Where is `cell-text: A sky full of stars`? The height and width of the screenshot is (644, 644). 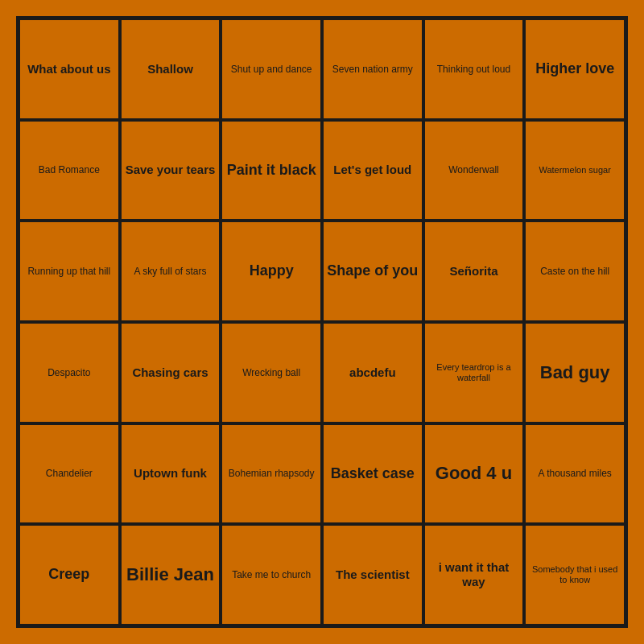 cell-text: A sky full of stars is located at coordinates (171, 271).